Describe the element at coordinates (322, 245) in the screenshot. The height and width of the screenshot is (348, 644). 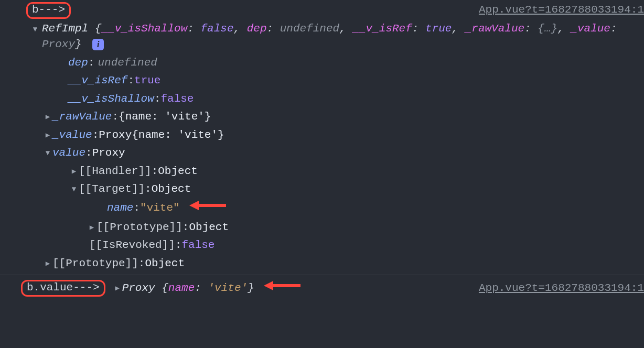
I see `prop-row: [[IsRevoked]]: false` at that location.